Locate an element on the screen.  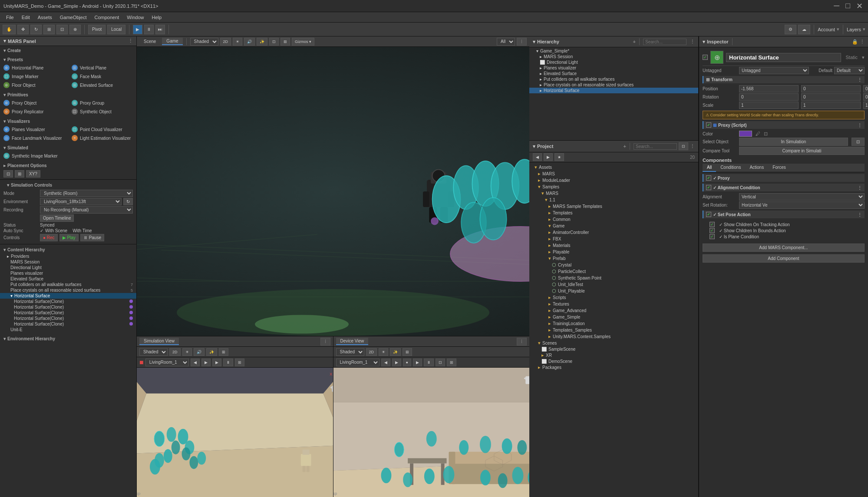
h-elevated: ▸ Elevated Surface is located at coordinates (614, 74).